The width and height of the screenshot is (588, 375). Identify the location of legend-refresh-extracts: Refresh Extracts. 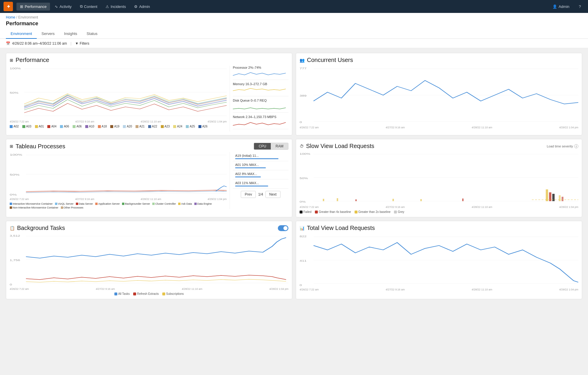
(146, 294).